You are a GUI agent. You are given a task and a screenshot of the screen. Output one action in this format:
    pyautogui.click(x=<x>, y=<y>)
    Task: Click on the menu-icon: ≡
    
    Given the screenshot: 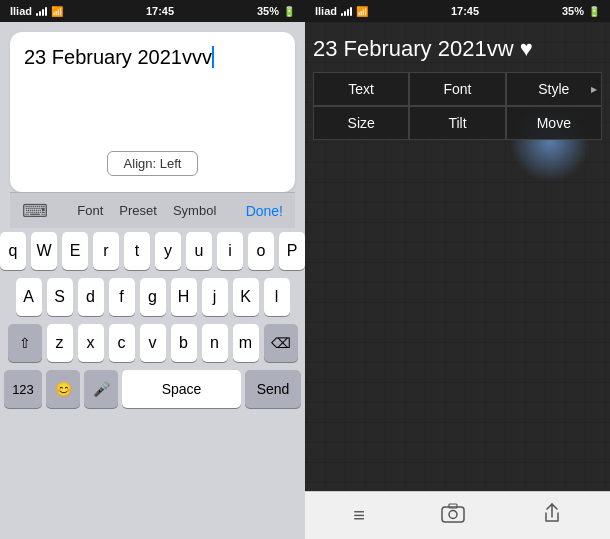 What is the action you would take?
    pyautogui.click(x=359, y=516)
    